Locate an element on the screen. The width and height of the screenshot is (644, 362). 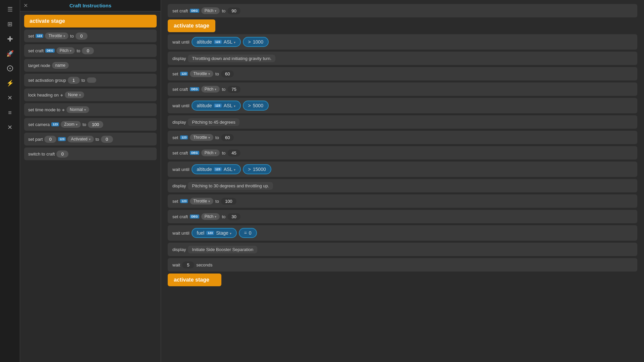
camera-to: to is located at coordinates (85, 125).